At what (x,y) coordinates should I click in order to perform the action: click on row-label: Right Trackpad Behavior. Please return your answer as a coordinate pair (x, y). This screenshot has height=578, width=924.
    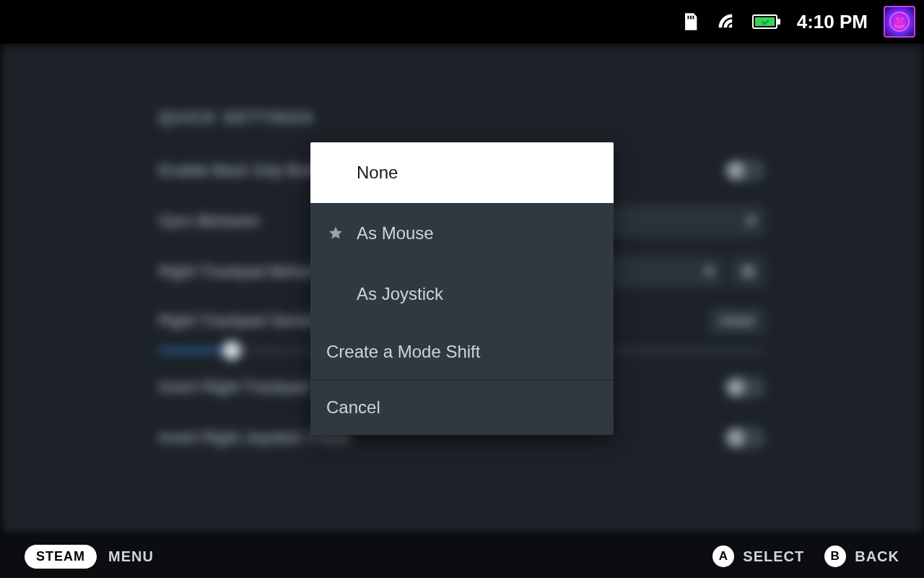
    Looking at the image, I should click on (245, 272).